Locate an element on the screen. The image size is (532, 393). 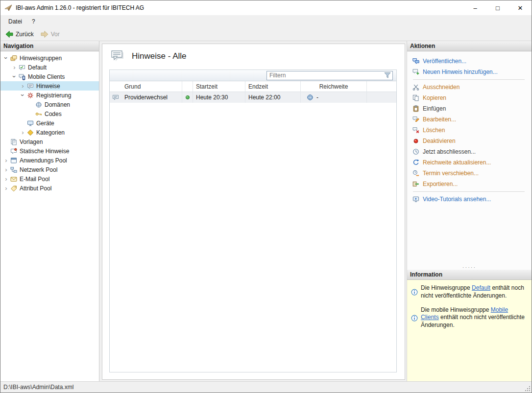
info-link-default: Default is located at coordinates (481, 288).